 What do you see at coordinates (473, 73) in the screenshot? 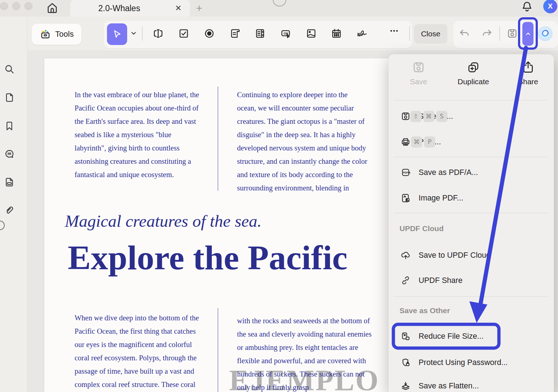
I see `menu-quick-duplicate: Duplicate` at bounding box center [473, 73].